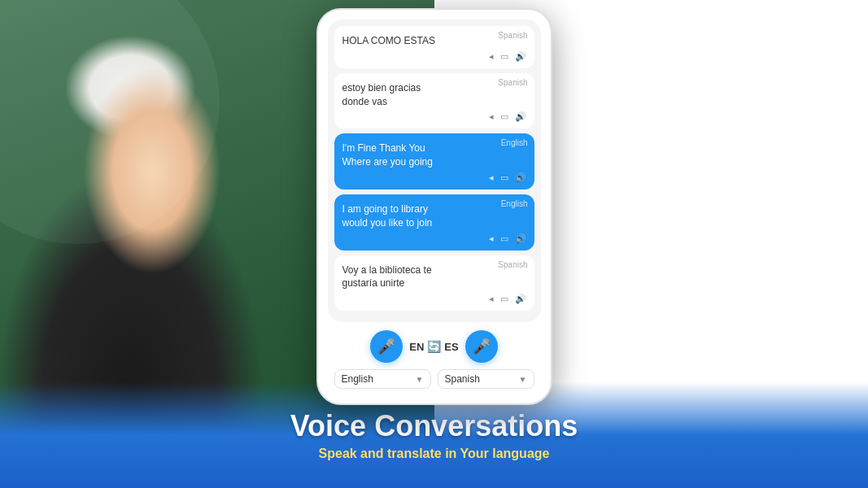  What do you see at coordinates (514, 203) in the screenshot?
I see `msg-lang-4: English` at bounding box center [514, 203].